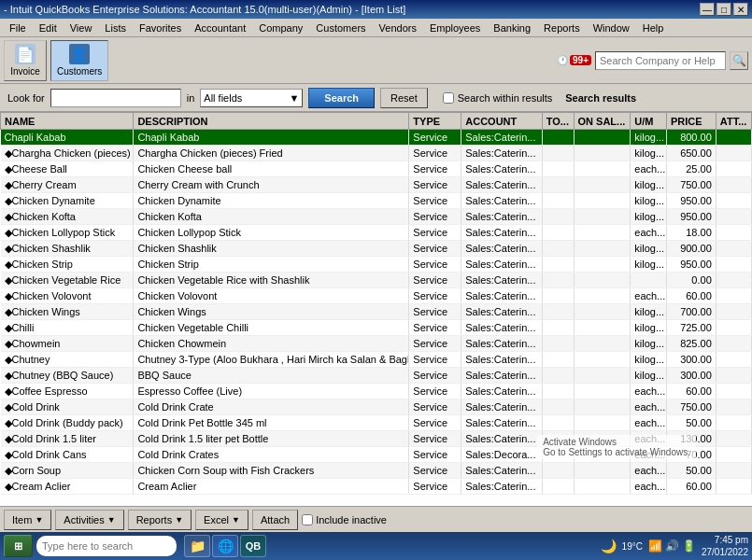 This screenshot has width=752, height=560. Describe the element at coordinates (611, 28) in the screenshot. I see `menu-window: Window` at that location.